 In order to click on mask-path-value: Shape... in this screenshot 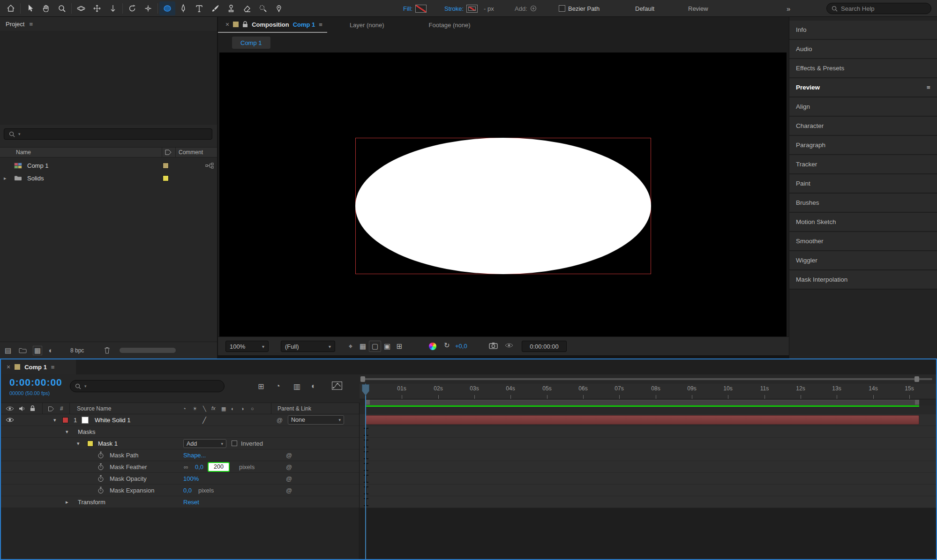, I will do `click(195, 455)`.